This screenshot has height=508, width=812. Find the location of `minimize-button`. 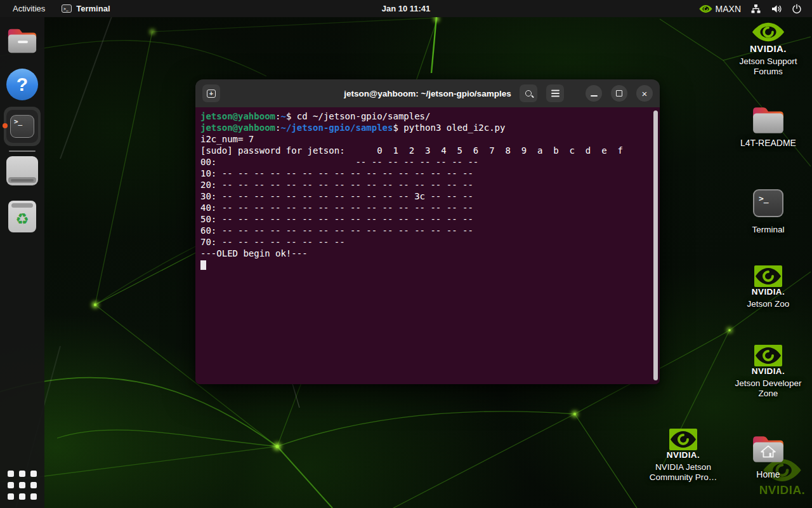

minimize-button is located at coordinates (594, 93).